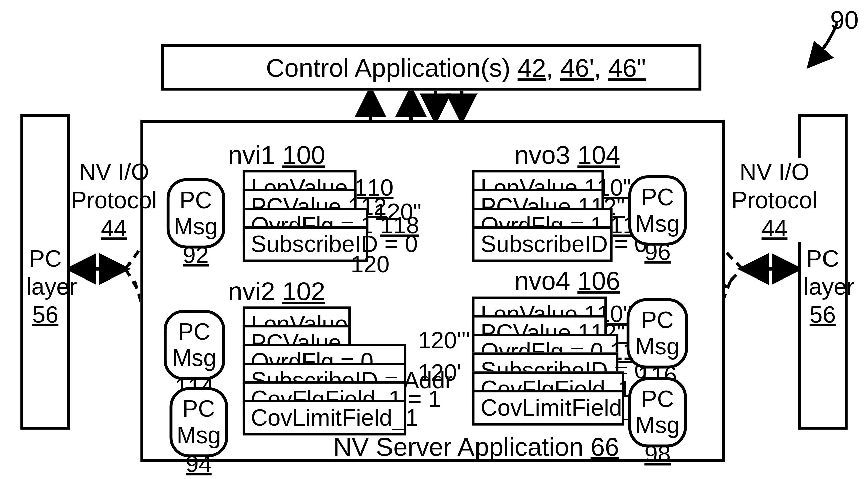 This screenshot has height=479, width=868. I want to click on nvio-left-label: NV I/O Protocol 44, so click(114, 200).